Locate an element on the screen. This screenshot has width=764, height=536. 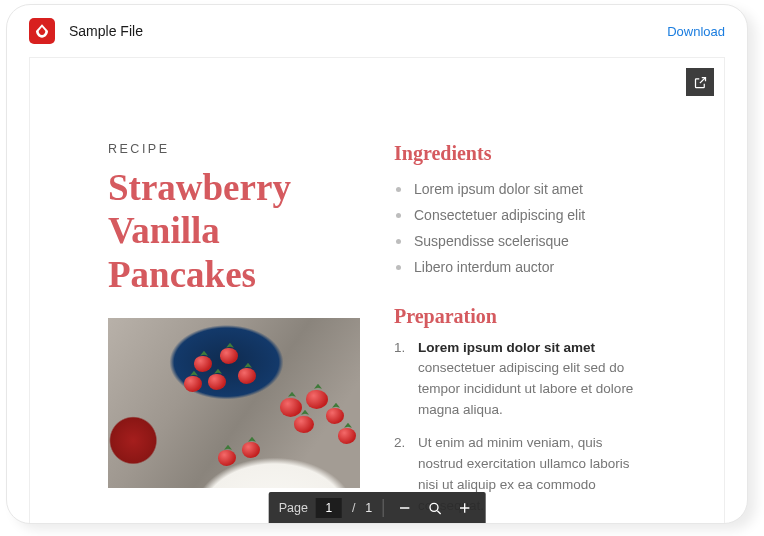
zoom-in-button is located at coordinates (464, 508).